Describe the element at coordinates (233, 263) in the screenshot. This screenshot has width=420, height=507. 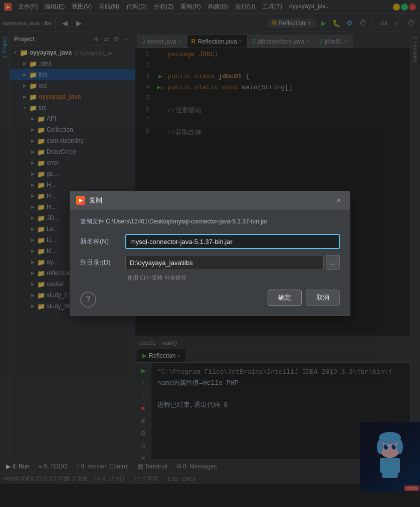
I see `dialog-dest-container: D:\oyyayaya_java\libs ...` at that location.